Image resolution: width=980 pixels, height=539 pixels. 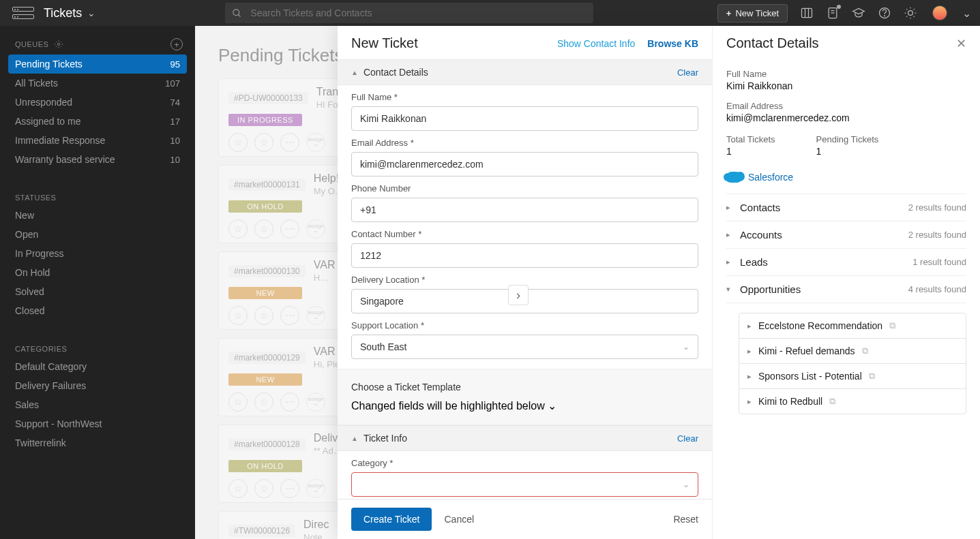 I want to click on sidebar-item-queue: Immediate Response10, so click(x=98, y=140).